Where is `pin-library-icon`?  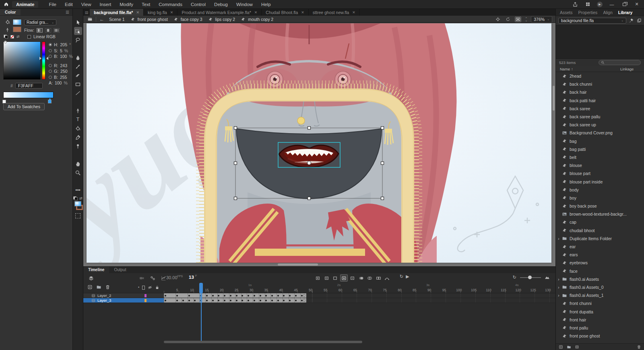 pin-library-icon is located at coordinates (632, 21).